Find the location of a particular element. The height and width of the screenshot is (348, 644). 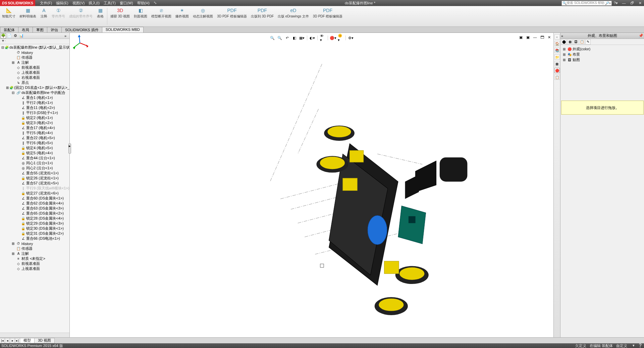

tree-item: 🔒锁定4 (电机<5>) is located at coordinates (35, 148).